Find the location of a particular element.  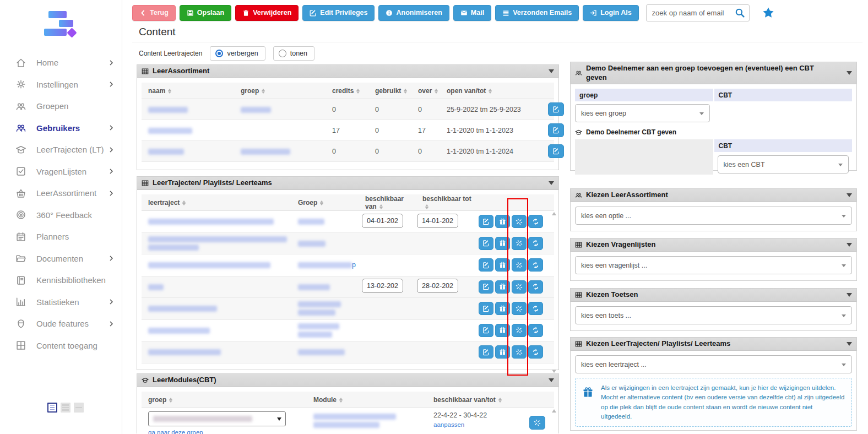

sidebar-item-vragenlijsten: VragenLijsten is located at coordinates (61, 172).